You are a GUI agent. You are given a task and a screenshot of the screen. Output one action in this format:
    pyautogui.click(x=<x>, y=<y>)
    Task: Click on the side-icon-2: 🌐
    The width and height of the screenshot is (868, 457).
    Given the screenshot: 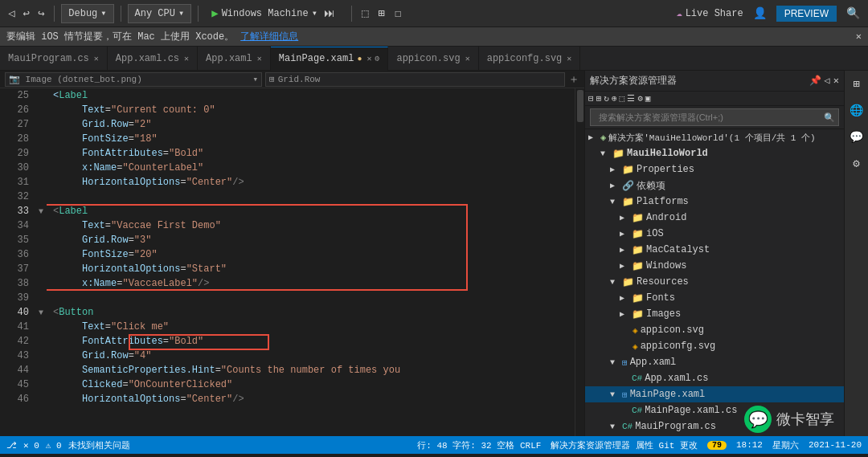 What is the action you would take?
    pyautogui.click(x=857, y=111)
    